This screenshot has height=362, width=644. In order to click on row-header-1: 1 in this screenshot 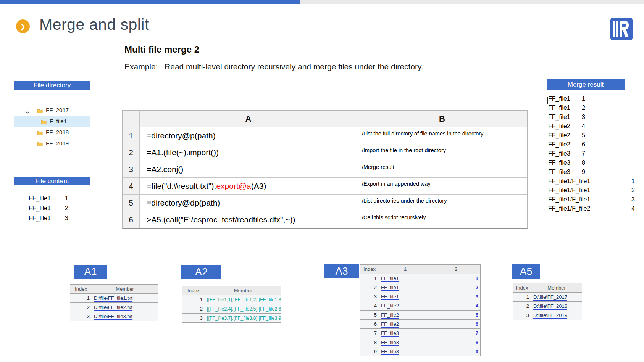, I will do `click(131, 136)`.